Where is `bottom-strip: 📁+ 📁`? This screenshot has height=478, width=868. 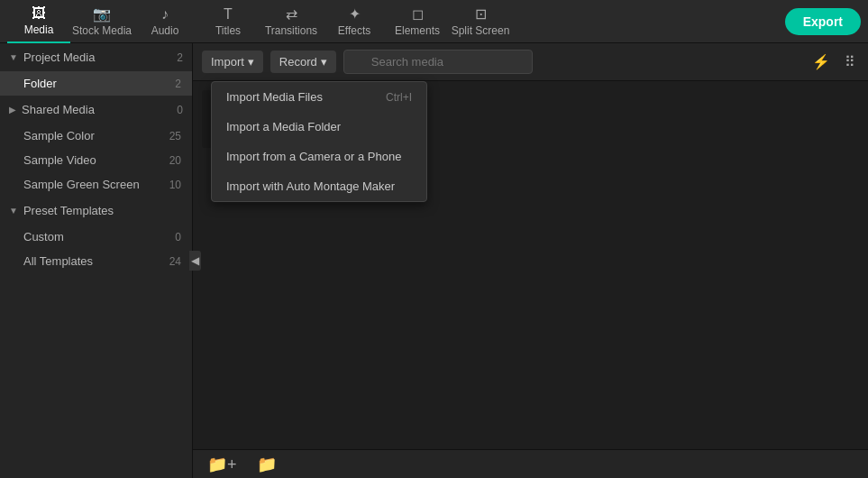
bottom-strip: 📁+ 📁 is located at coordinates (530, 464).